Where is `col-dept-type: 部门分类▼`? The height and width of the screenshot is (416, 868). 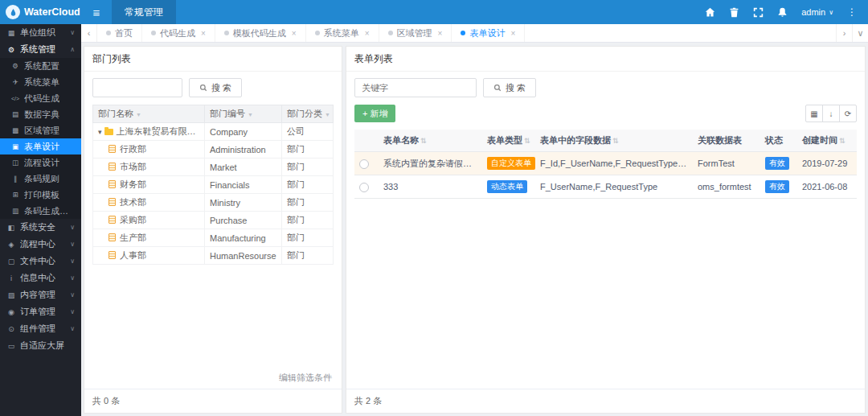 col-dept-type: 部门分类▼ is located at coordinates (308, 114).